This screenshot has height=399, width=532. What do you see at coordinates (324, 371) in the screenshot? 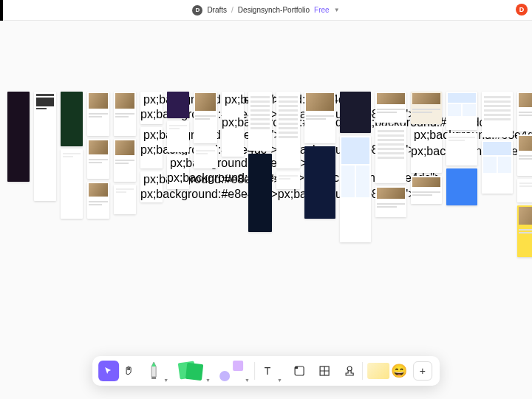
I see `table-icon` at bounding box center [324, 371].